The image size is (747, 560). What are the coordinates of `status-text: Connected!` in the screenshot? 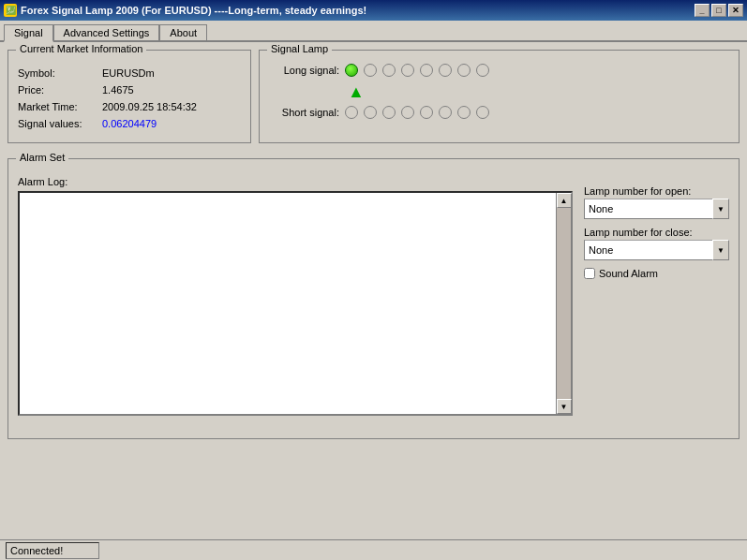 It's located at (37, 551).